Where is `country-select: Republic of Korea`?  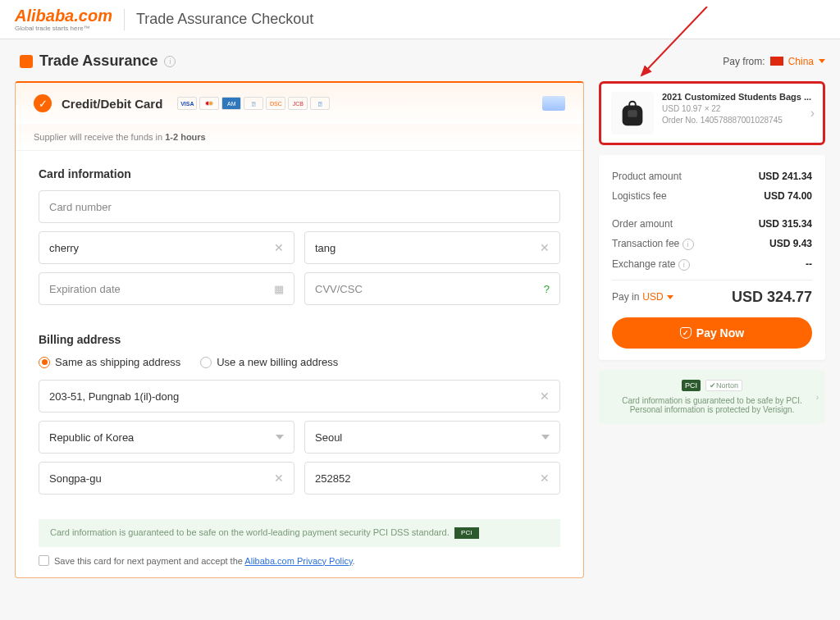 country-select: Republic of Korea is located at coordinates (167, 437).